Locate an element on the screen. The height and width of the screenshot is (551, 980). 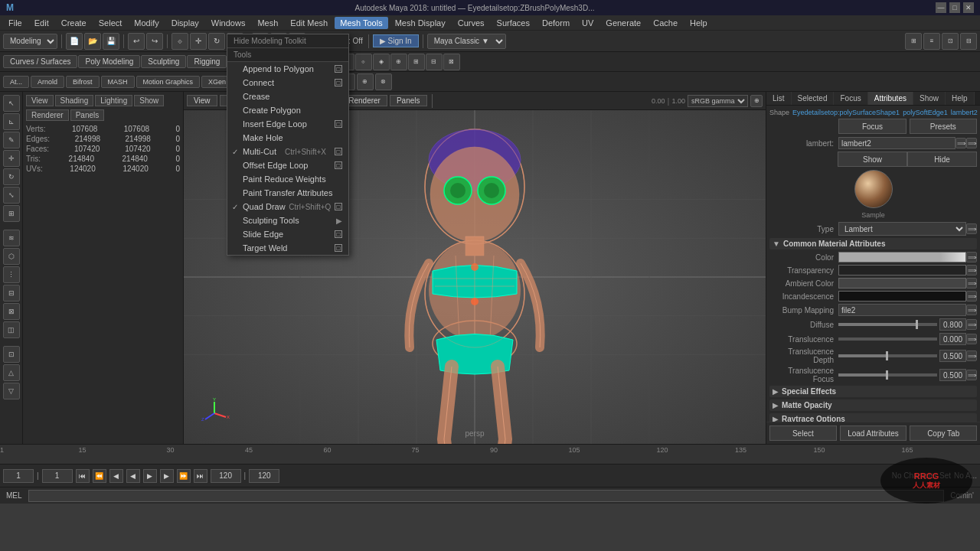
slide-edge-opt: □ is located at coordinates (338, 234).